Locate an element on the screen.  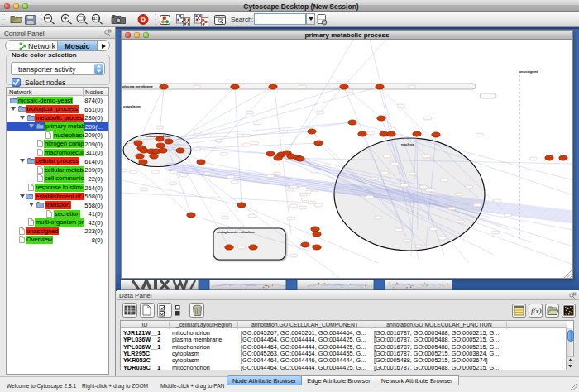
svg-text: cytoplasm is located at coordinates (132, 106).